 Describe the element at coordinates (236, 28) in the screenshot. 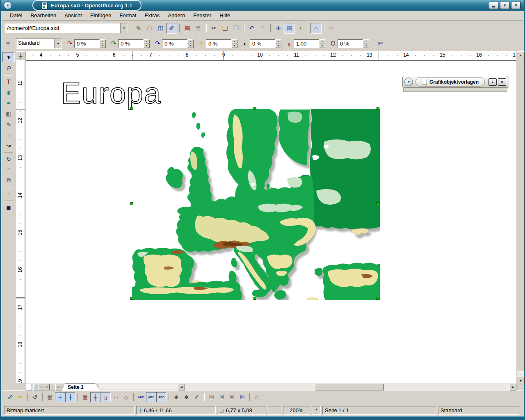

I see `paste-icon: ❒` at that location.